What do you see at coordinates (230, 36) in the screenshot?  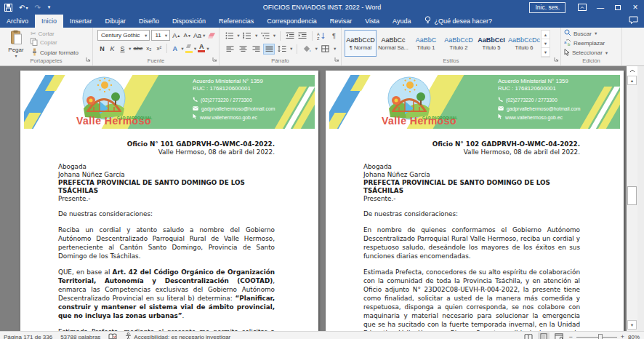 I see `bullets-icon` at bounding box center [230, 36].